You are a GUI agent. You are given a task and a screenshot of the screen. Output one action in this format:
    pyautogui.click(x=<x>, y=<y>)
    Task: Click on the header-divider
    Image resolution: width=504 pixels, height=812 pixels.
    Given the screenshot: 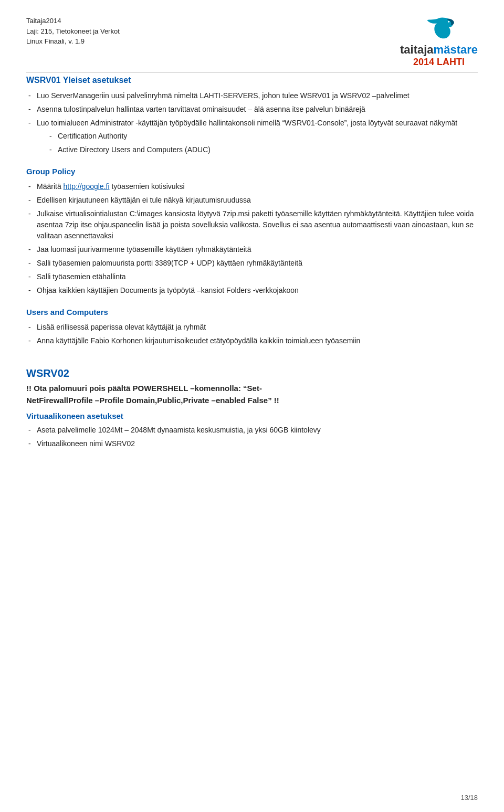 What is the action you would take?
    pyautogui.click(x=252, y=72)
    